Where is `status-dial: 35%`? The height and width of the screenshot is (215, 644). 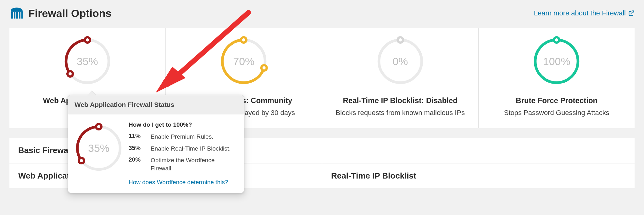 status-dial: 35% is located at coordinates (87, 61).